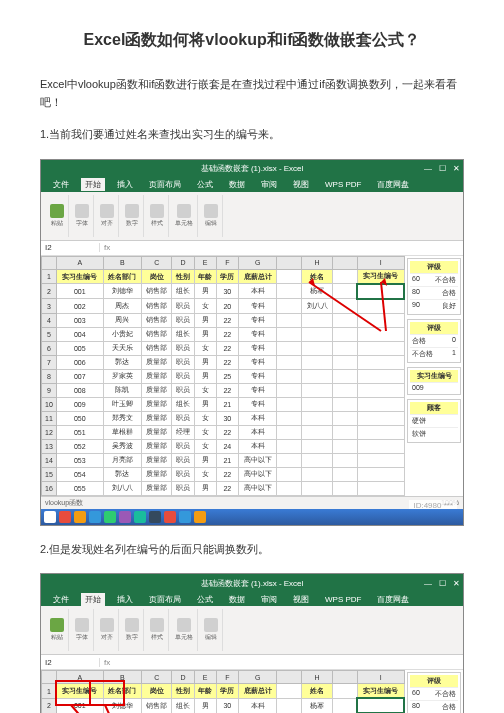 The height and width of the screenshot is (713, 504). What do you see at coordinates (434, 376) in the screenshot?
I see `side-panels: 评级60不合格80合格90良好 评级合格0不合格1 实习生编号009 顾客硬饼软…` at bounding box center [434, 376].